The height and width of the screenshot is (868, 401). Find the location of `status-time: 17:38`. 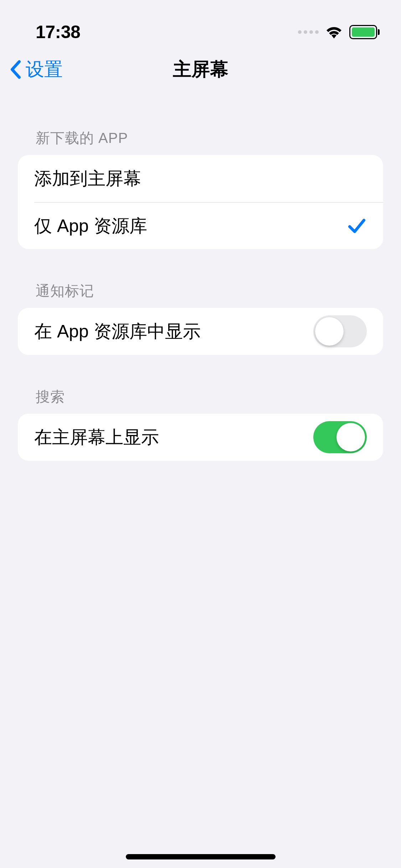

status-time: 17:38 is located at coordinates (58, 32).